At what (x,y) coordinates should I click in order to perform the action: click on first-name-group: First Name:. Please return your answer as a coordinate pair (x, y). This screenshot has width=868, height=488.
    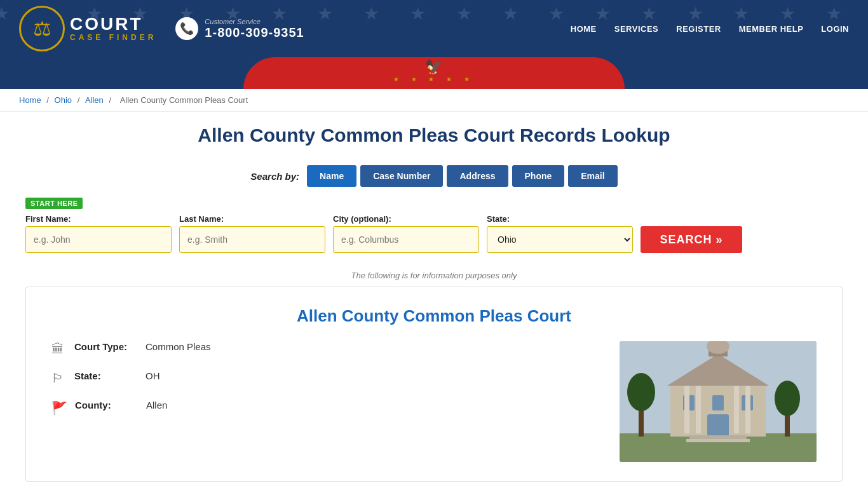
    Looking at the image, I should click on (98, 234).